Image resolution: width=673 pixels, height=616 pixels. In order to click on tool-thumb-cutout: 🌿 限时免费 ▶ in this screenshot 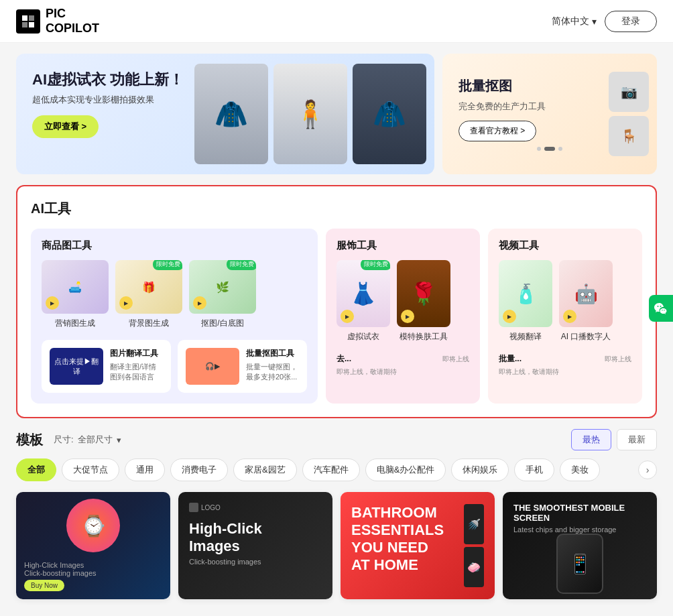, I will do `click(223, 287)`.